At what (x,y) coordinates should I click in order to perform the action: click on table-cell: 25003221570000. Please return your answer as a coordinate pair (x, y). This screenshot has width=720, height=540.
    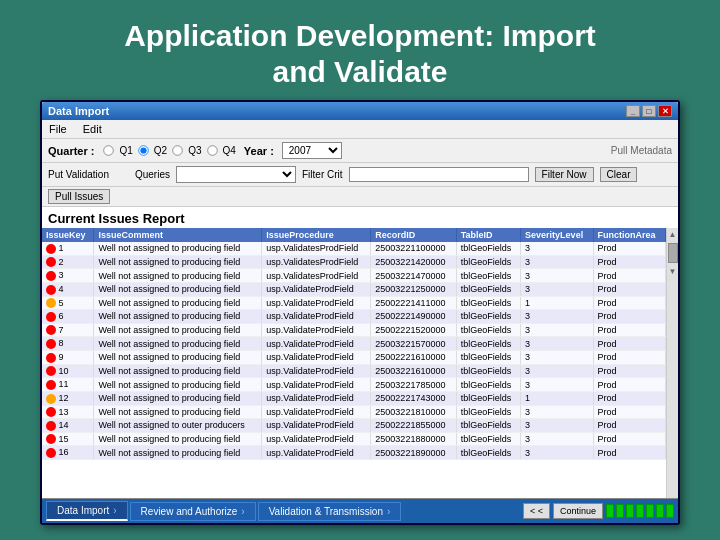
    Looking at the image, I should click on (414, 344).